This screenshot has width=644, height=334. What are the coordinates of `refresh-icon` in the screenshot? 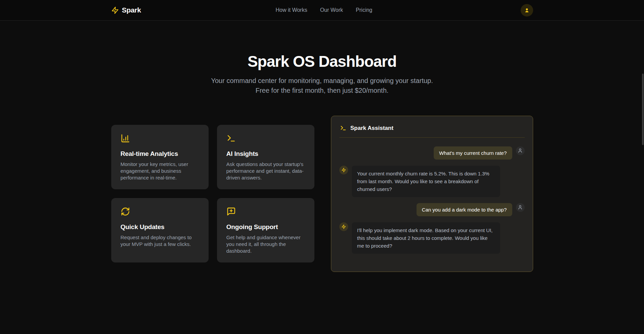 It's located at (160, 212).